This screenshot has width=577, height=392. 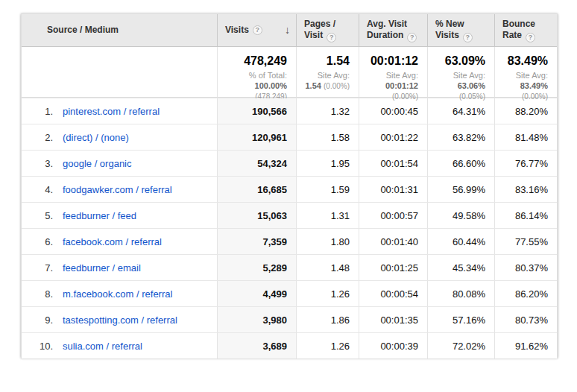 I want to click on pct-new-visits-cell: 57.16%, so click(x=461, y=320).